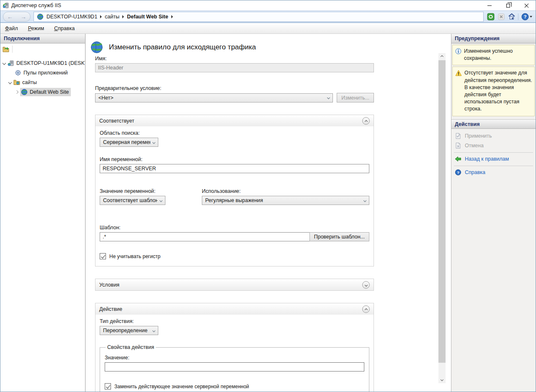  What do you see at coordinates (10, 17) in the screenshot?
I see `back-button: ←` at bounding box center [10, 17].